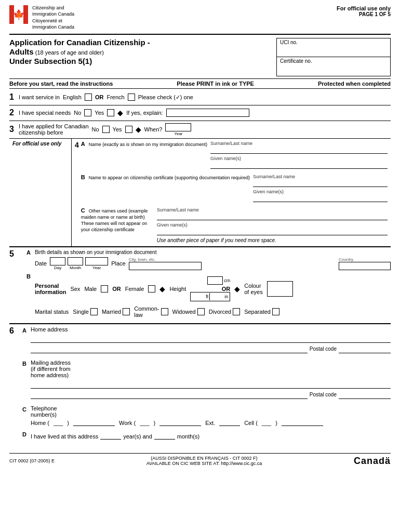 Image resolution: width=400 pixels, height=532 pixels. Describe the element at coordinates (276, 312) in the screenshot. I see `separated-checkbox` at that location.